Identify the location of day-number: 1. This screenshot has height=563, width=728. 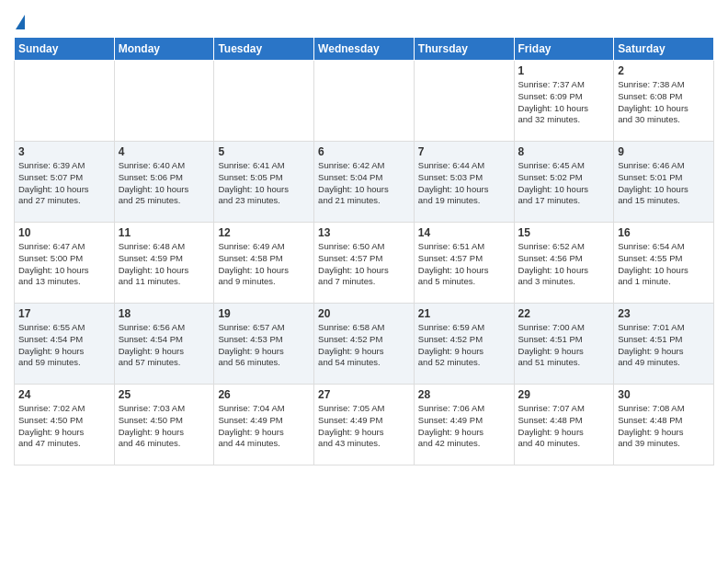
(564, 71).